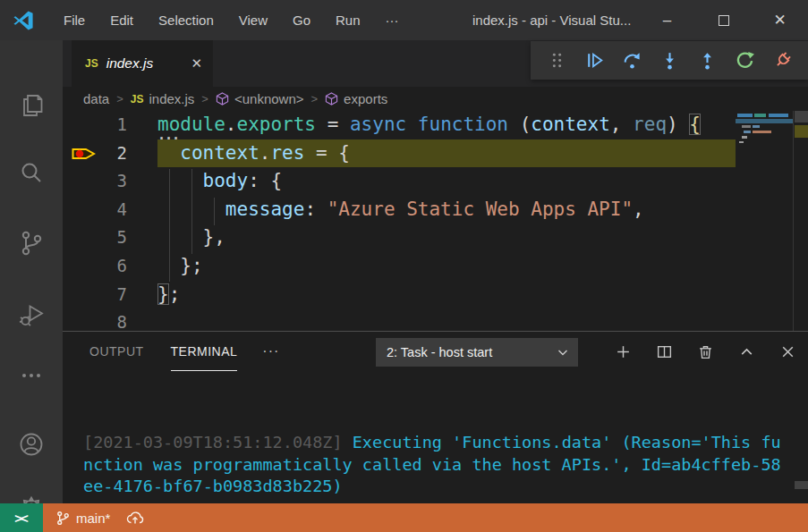  I want to click on terminal-line: ee-4176-bf67-b0983d83b225), so click(446, 486).